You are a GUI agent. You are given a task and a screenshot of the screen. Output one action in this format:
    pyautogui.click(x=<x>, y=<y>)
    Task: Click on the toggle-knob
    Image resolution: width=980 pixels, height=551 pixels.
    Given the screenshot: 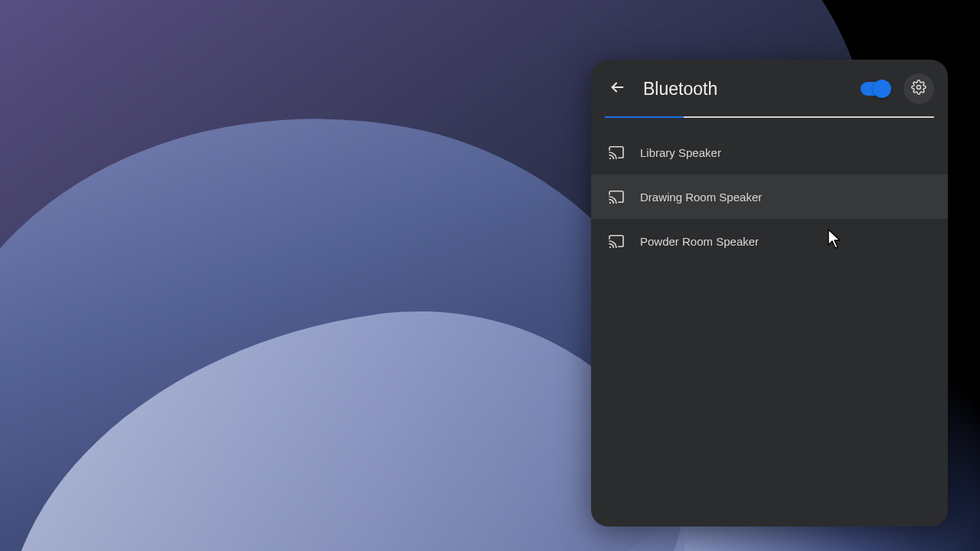 What is the action you would take?
    pyautogui.click(x=882, y=89)
    